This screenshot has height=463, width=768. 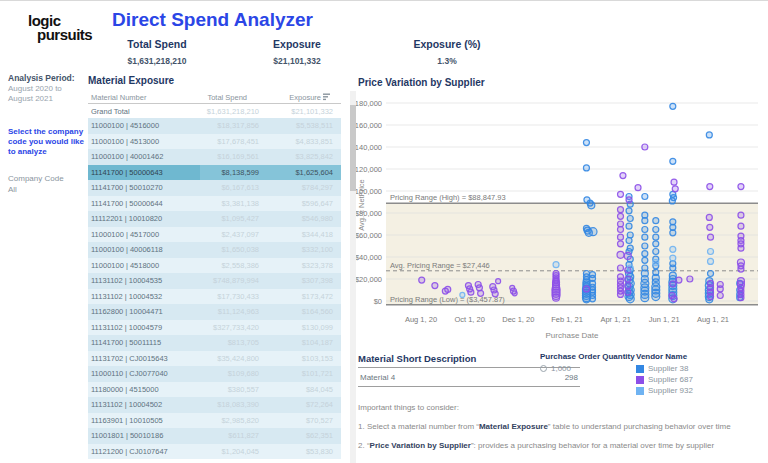 What do you see at coordinates (214, 374) in the screenshot?
I see `table-row: 11000110 | CJ0077040$109,680$101,721` at bounding box center [214, 374].